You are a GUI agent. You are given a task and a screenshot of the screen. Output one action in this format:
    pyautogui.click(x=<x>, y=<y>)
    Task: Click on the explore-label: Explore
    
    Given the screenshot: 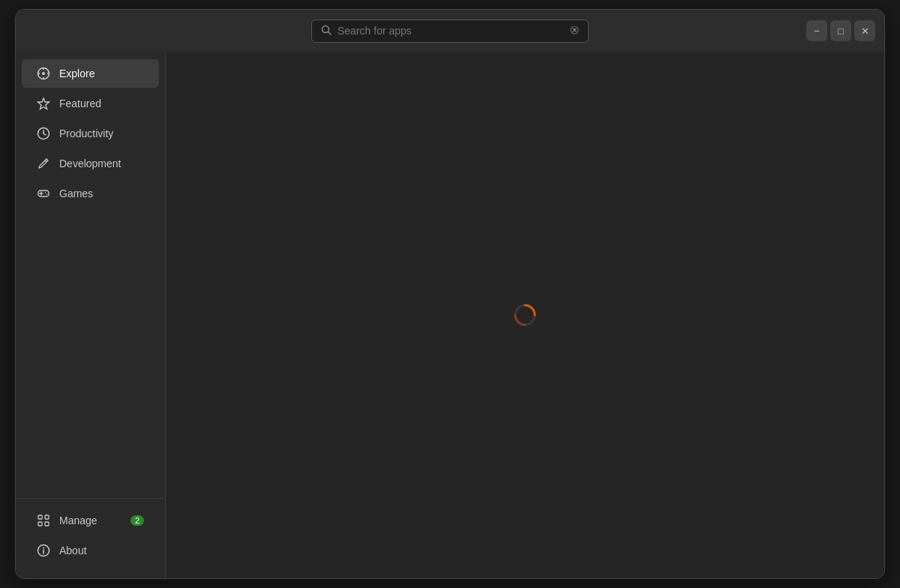 What is the action you would take?
    pyautogui.click(x=76, y=74)
    